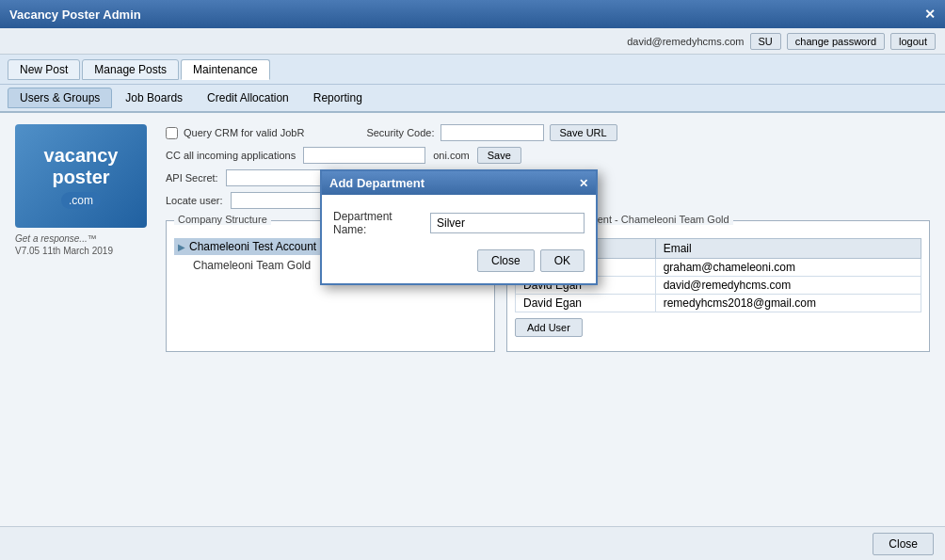  I want to click on modal-body: Department Name: Close OK, so click(459, 239).